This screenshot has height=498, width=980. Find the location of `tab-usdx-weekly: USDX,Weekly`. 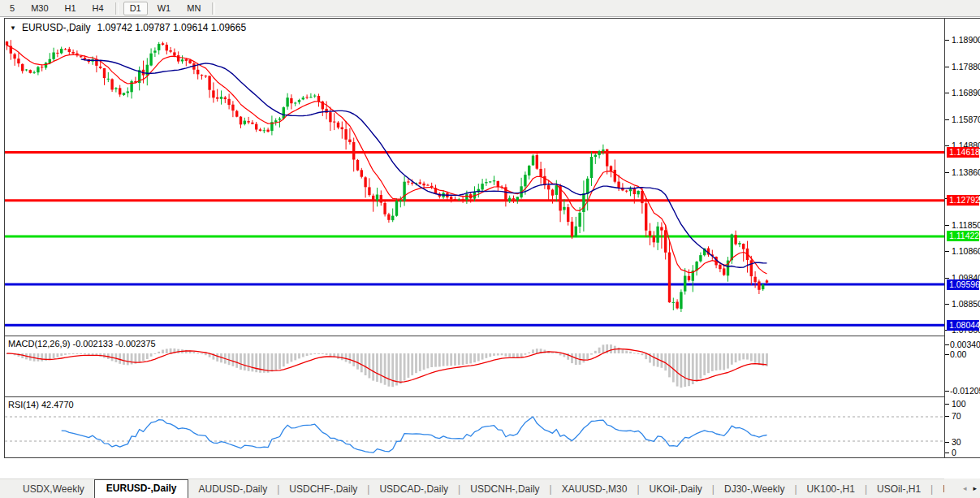

tab-usdx-weekly: USDX,Weekly is located at coordinates (54, 489).